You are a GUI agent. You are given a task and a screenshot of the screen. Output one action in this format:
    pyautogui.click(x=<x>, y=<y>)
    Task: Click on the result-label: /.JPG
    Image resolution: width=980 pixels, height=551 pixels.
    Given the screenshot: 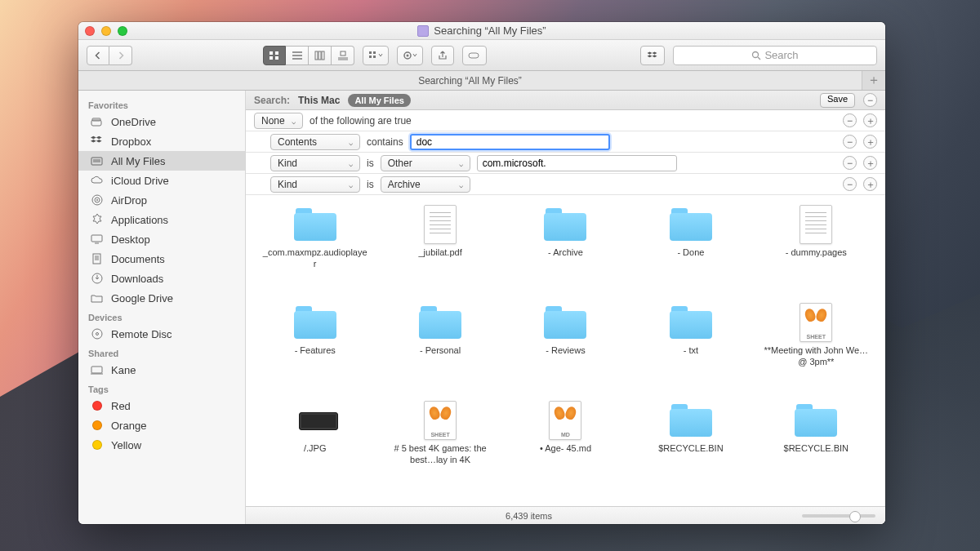 What is the action you would take?
    pyautogui.click(x=315, y=449)
    